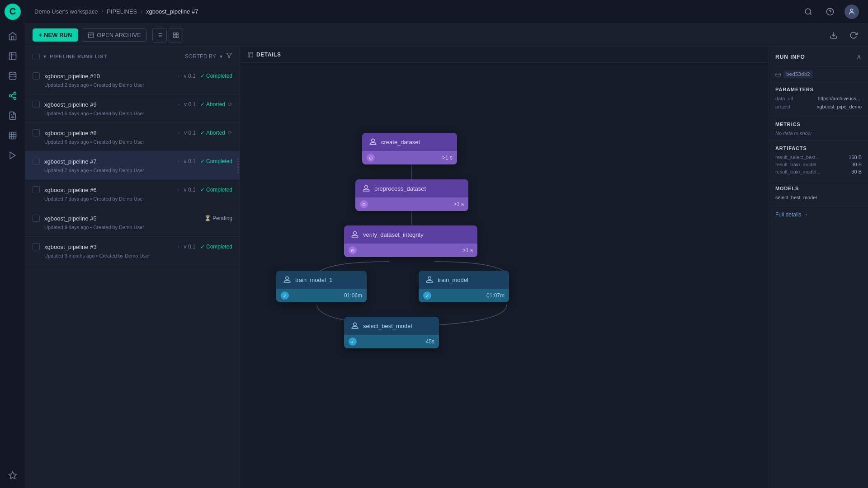  I want to click on artifact-3-key: result_train_model..., so click(798, 172).